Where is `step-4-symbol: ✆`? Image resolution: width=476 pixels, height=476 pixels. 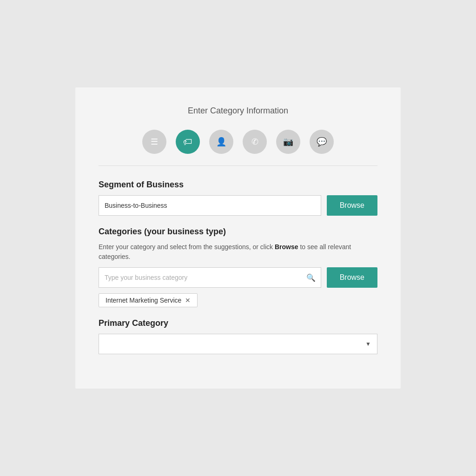 step-4-symbol: ✆ is located at coordinates (255, 142).